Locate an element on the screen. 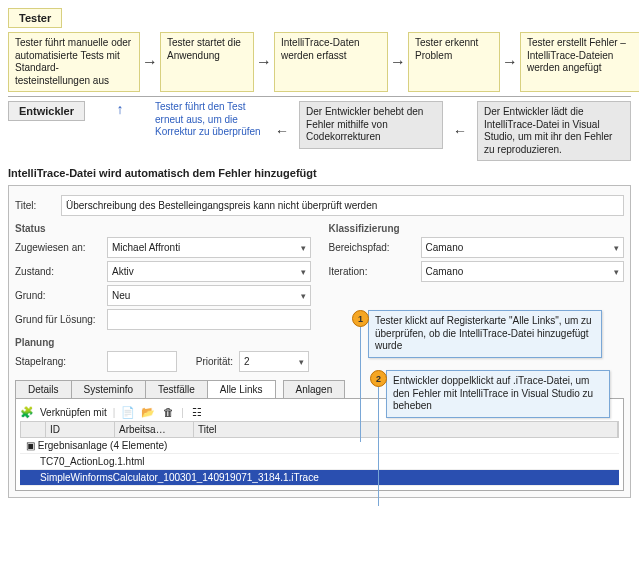 This screenshot has width=639, height=572. state-label: Zustand: is located at coordinates (58, 272).